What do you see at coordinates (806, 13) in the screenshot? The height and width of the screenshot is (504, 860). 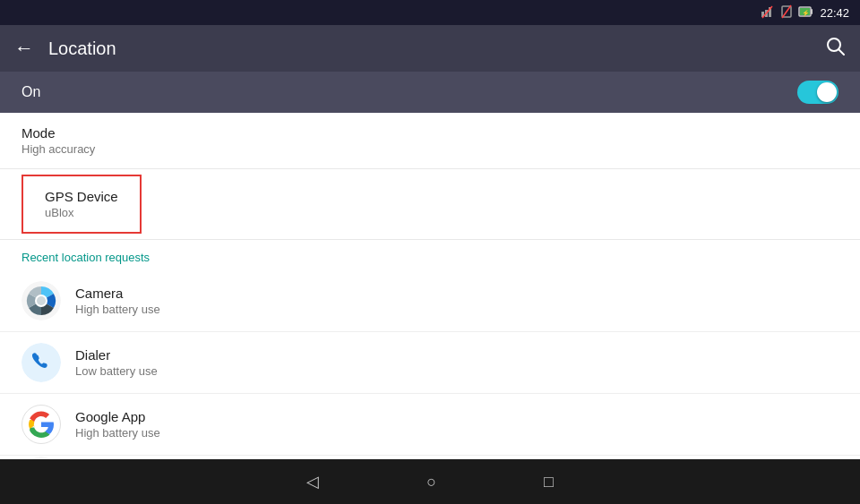 I see `battery-charging-icon: ⚡` at bounding box center [806, 13].